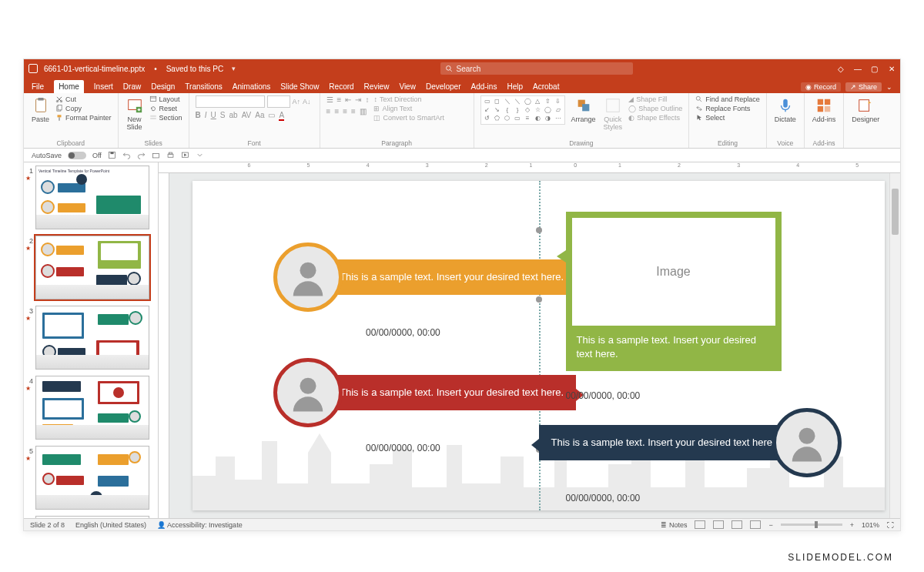  Describe the element at coordinates (200, 156) in the screenshot. I see `qat-more-icon` at that location.